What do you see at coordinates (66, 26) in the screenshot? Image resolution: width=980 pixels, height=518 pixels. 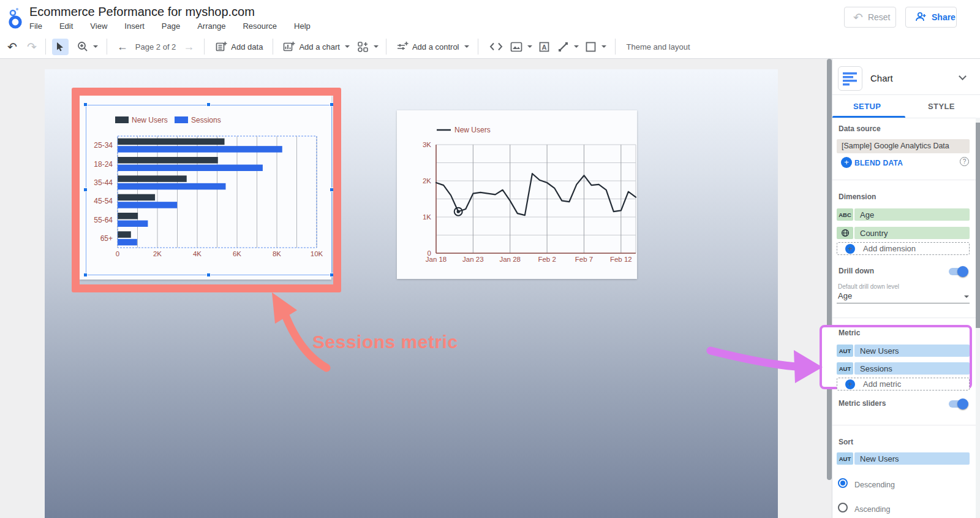 I see `menu-edit: Edit` at bounding box center [66, 26].